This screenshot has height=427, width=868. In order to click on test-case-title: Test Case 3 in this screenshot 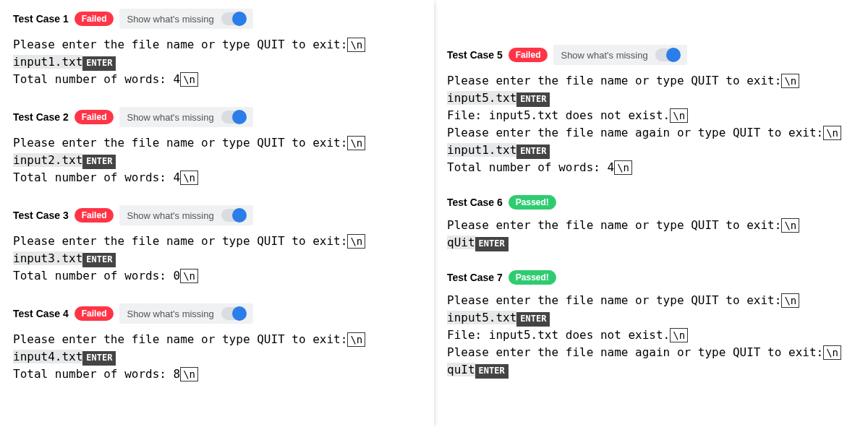, I will do `click(41, 215)`.